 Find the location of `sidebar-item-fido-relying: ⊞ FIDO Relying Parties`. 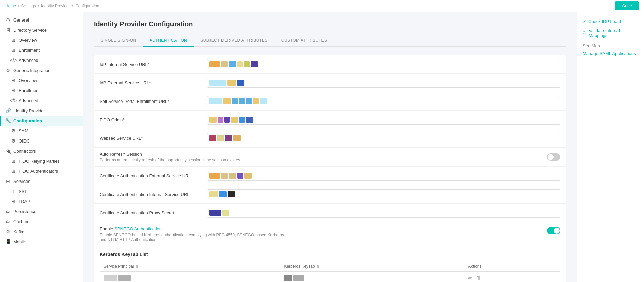

sidebar-item-fido-relying: ⊞ FIDO Relying Parties is located at coordinates (42, 161).